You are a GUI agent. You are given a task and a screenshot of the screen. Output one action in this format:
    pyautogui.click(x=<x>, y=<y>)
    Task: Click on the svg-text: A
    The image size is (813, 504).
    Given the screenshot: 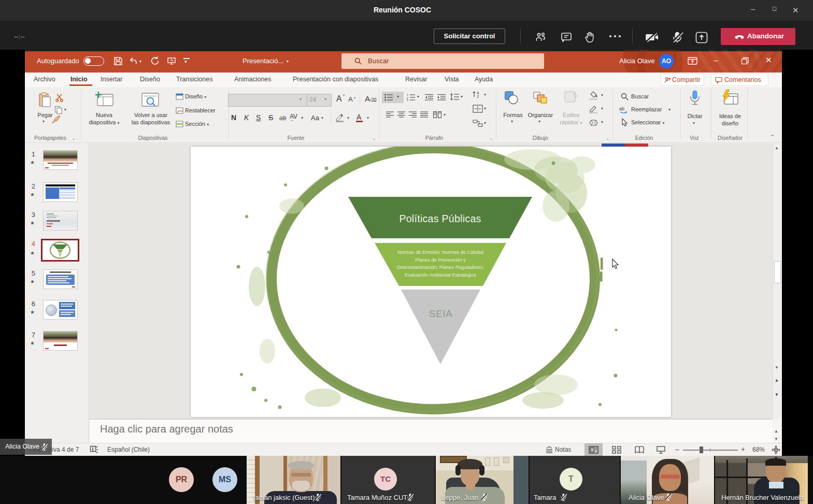 What is the action you would take?
    pyautogui.click(x=478, y=93)
    